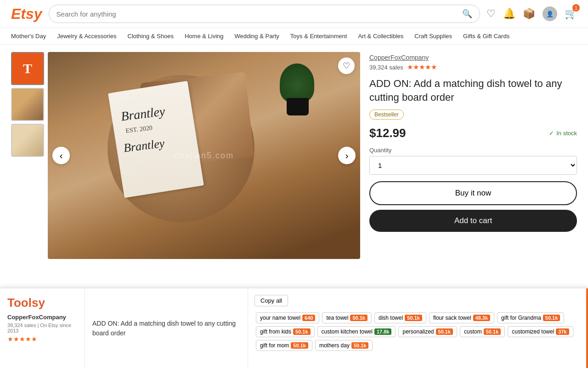 This screenshot has width=588, height=368. I want to click on add-to-cart-button: Add to cart, so click(473, 221).